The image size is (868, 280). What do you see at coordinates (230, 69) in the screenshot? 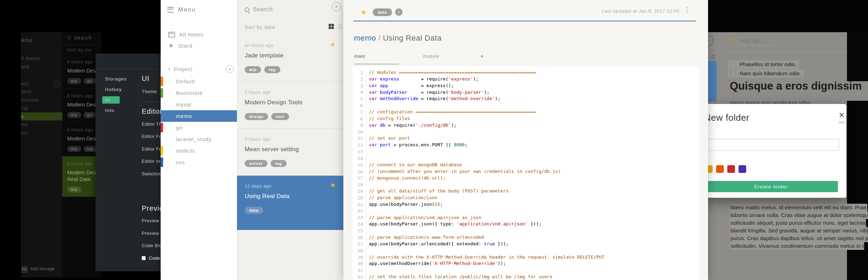
I see `add-folder-button: +` at bounding box center [230, 69].